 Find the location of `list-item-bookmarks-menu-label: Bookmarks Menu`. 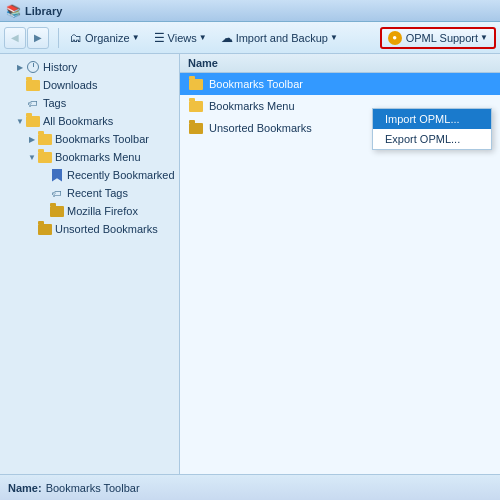

list-item-bookmarks-menu-label: Bookmarks Menu is located at coordinates (252, 106).